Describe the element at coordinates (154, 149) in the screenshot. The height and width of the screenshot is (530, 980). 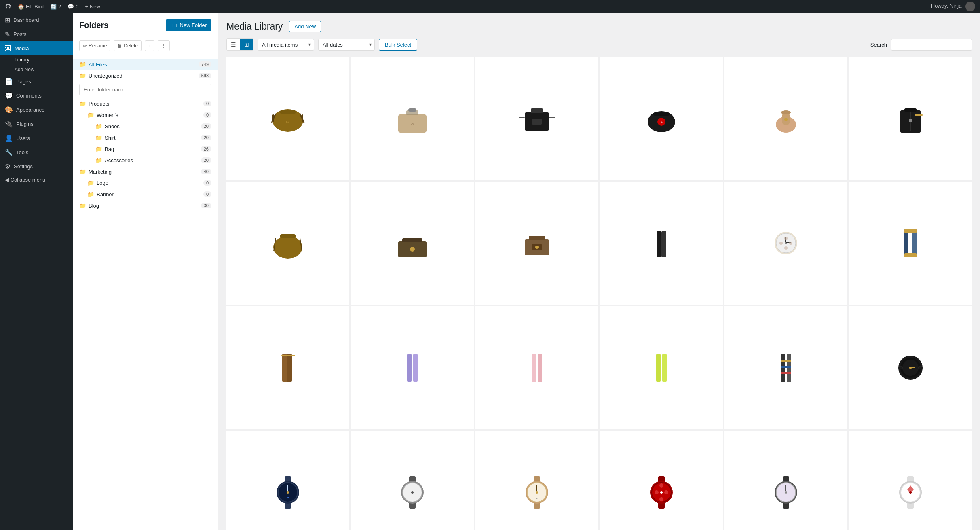
I see `bag-folder-item: 📁 Bag 26` at that location.